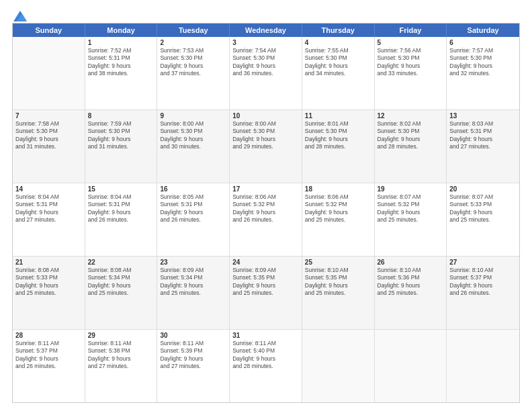  Describe the element at coordinates (48, 262) in the screenshot. I see `day-number: 21` at that location.